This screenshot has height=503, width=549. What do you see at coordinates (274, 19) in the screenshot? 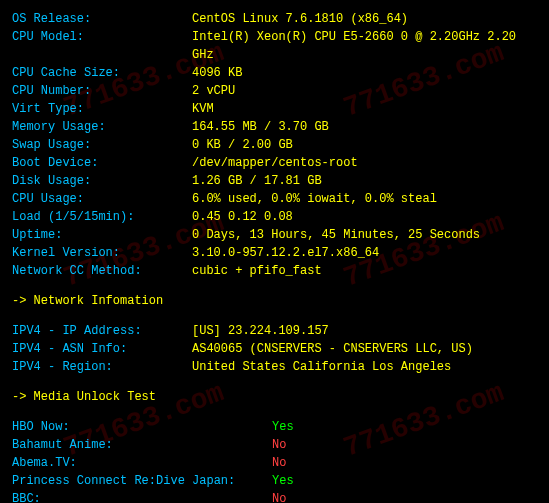
I see `row-os-release: OS Release: CentOS Linux 7.6.1810 (x86_6…` at bounding box center [274, 19].